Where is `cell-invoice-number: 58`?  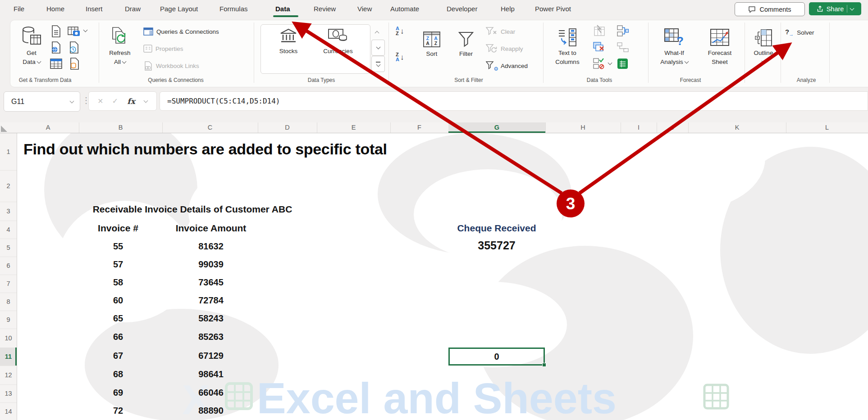
cell-invoice-number: 58 is located at coordinates (118, 283).